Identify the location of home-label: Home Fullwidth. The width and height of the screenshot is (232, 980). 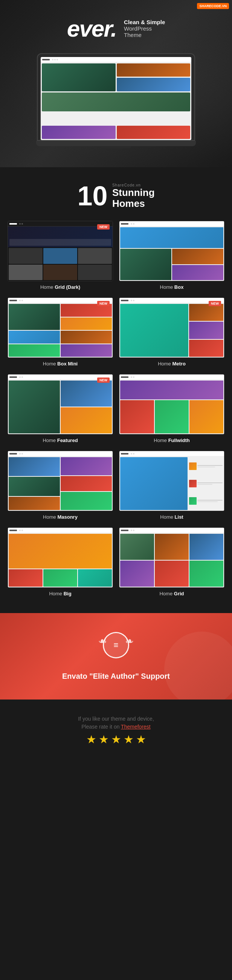
(172, 441).